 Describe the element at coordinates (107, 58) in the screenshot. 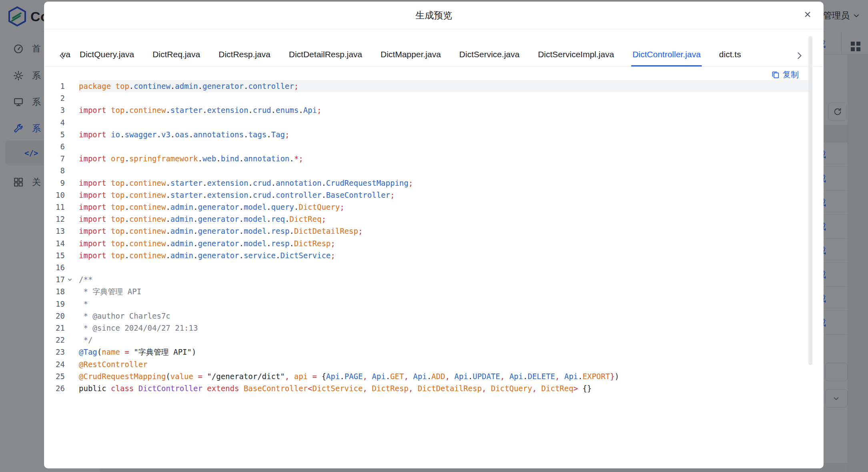

I see `tab-DictQuery.java: DictQuery.java` at that location.